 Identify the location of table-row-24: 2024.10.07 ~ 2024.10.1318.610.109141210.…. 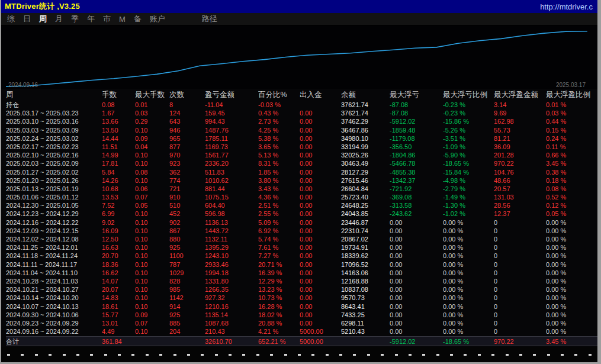
(302, 307).